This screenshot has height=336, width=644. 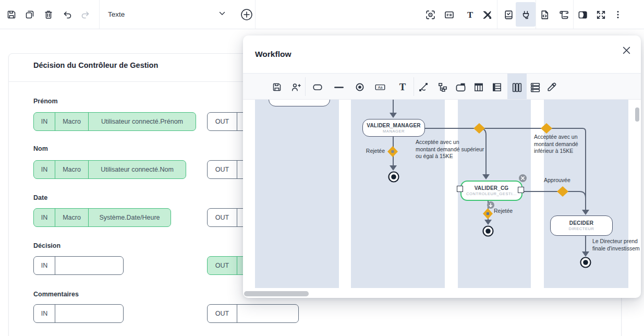 What do you see at coordinates (115, 122) in the screenshot?
I see `in-mapping-prenom: IN Macro Utilisateur connecté.Prénom` at bounding box center [115, 122].